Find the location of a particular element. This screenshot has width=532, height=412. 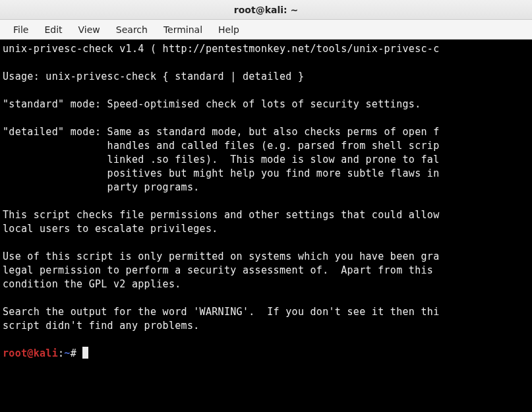

menu-search: Search is located at coordinates (132, 30).